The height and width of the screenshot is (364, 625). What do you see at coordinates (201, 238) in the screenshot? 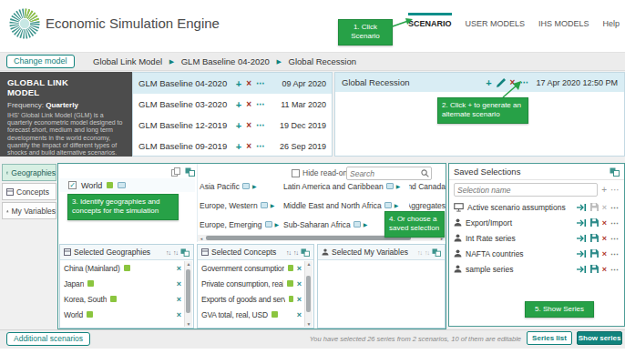
I see `scroll-left-icon: ◂` at bounding box center [201, 238].